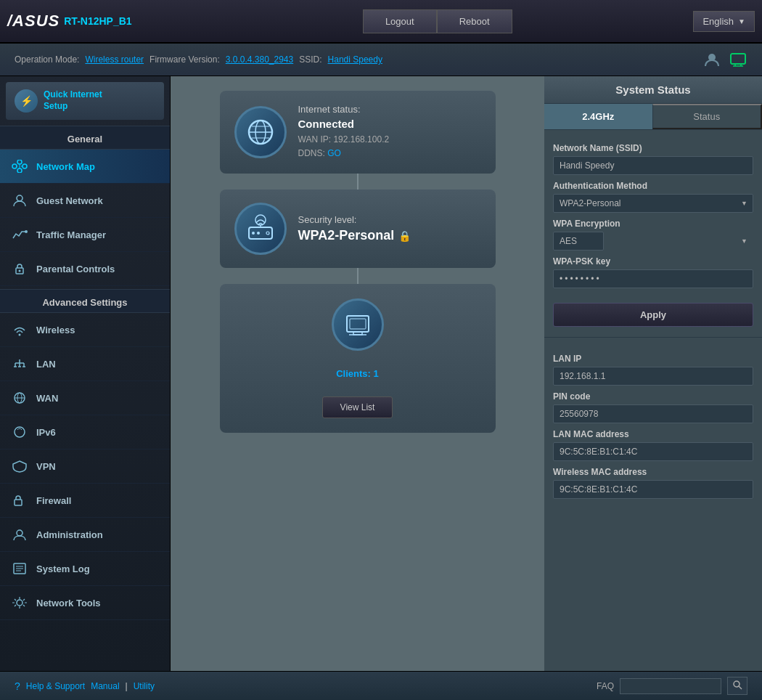 This screenshot has height=700, width=762. Describe the element at coordinates (70, 534) in the screenshot. I see `sidebar-item-administration-label: Administration` at that location.